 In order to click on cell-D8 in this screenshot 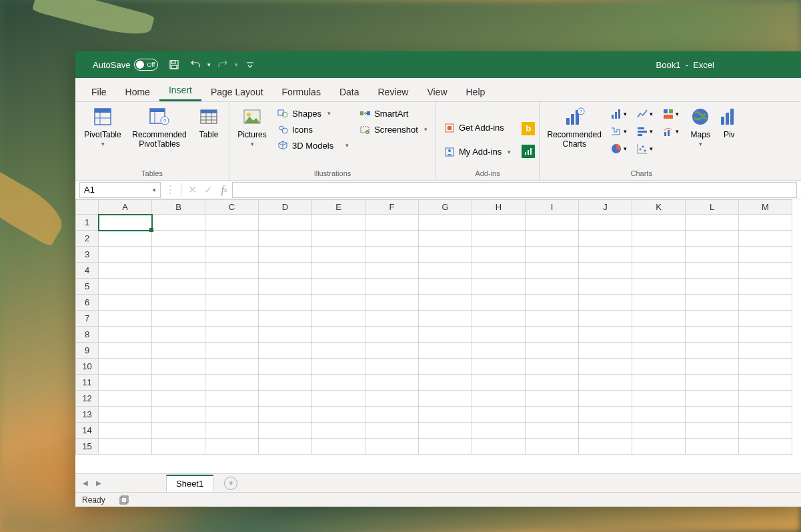, I will do `click(285, 335)`.